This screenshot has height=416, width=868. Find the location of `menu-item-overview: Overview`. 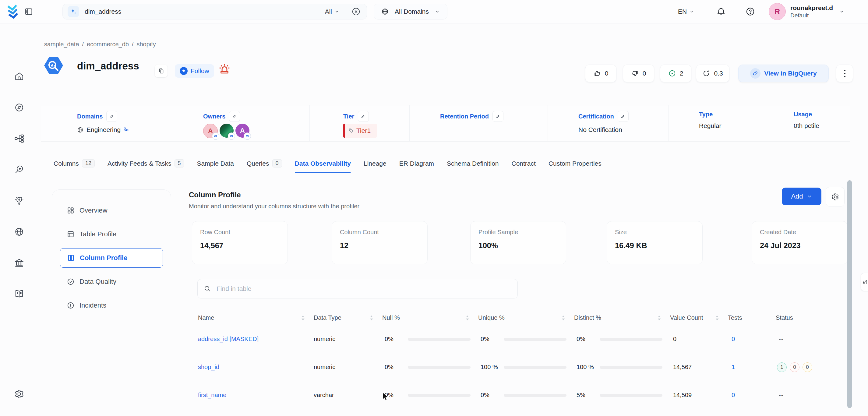

menu-item-overview: Overview is located at coordinates (112, 211).